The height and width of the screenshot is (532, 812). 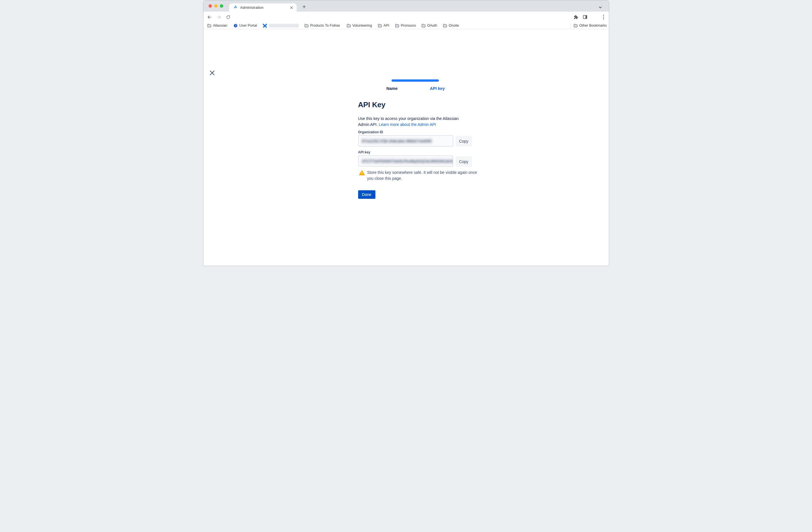 What do you see at coordinates (367, 195) in the screenshot?
I see `done-button: Done` at bounding box center [367, 195].